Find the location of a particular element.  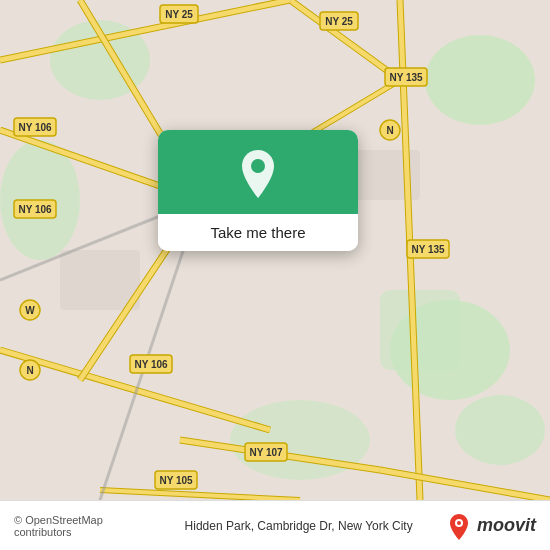

moovit-logo: moovit is located at coordinates (490, 526).